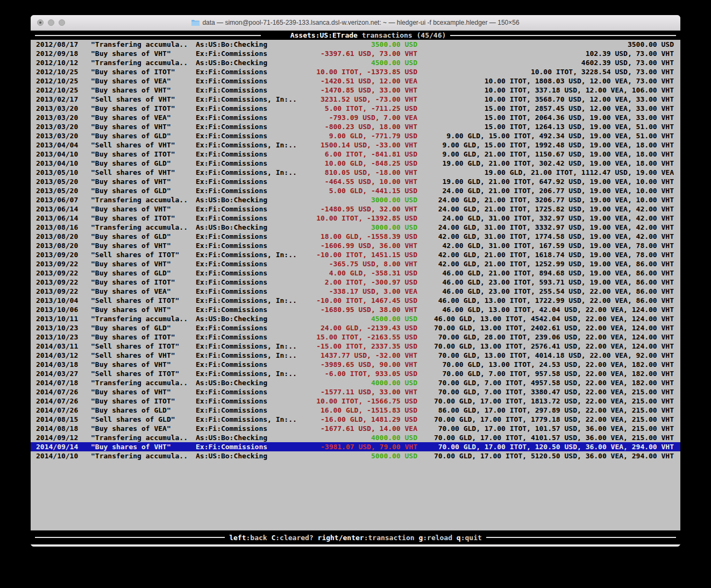  I want to click on transaction-row: 2014/08/18 "Buy shares of VEA" Ex:Fi:Com…, so click(356, 428).